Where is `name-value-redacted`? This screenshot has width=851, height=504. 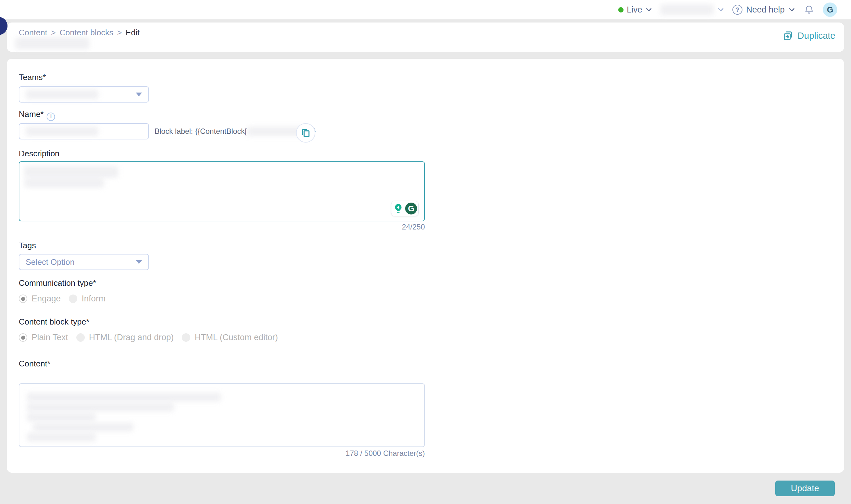 name-value-redacted is located at coordinates (62, 131).